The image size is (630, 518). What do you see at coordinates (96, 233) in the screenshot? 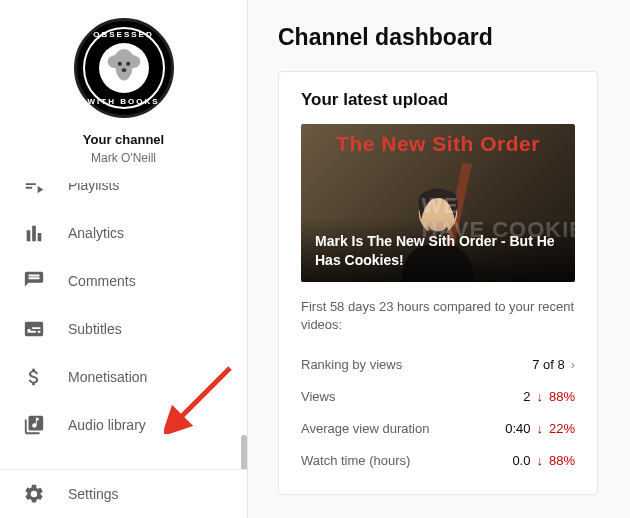
I see `sidebar-item-label: Analytics` at bounding box center [96, 233].